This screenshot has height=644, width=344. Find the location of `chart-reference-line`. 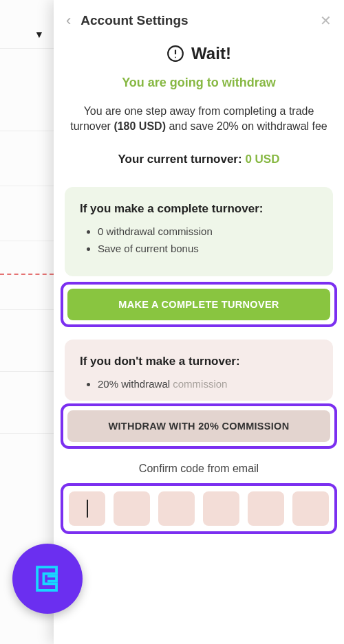

chart-reference-line is located at coordinates (27, 274).